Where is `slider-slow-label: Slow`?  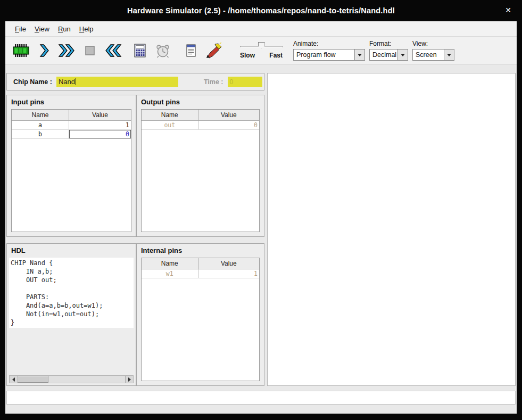 slider-slow-label: Slow is located at coordinates (247, 55).